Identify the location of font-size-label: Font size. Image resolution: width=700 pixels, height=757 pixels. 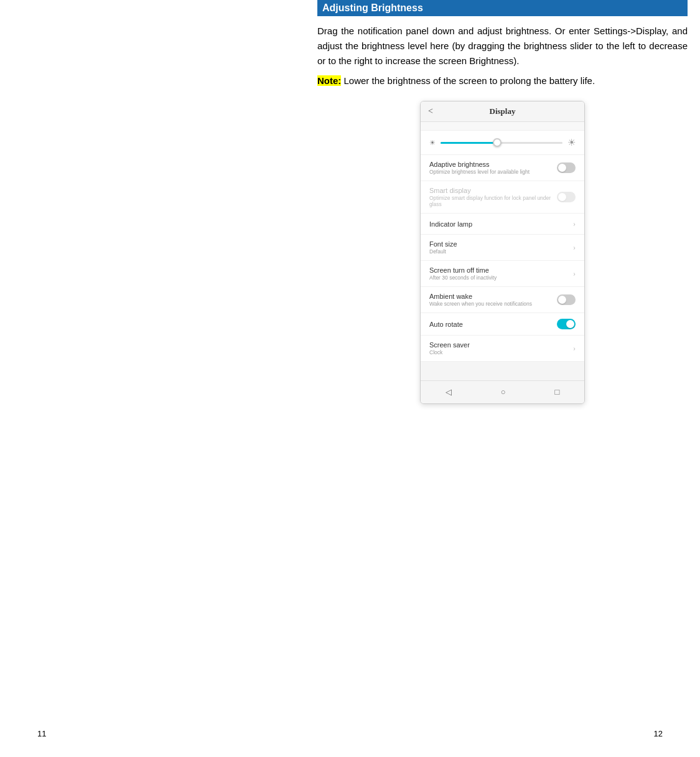
(502, 244).